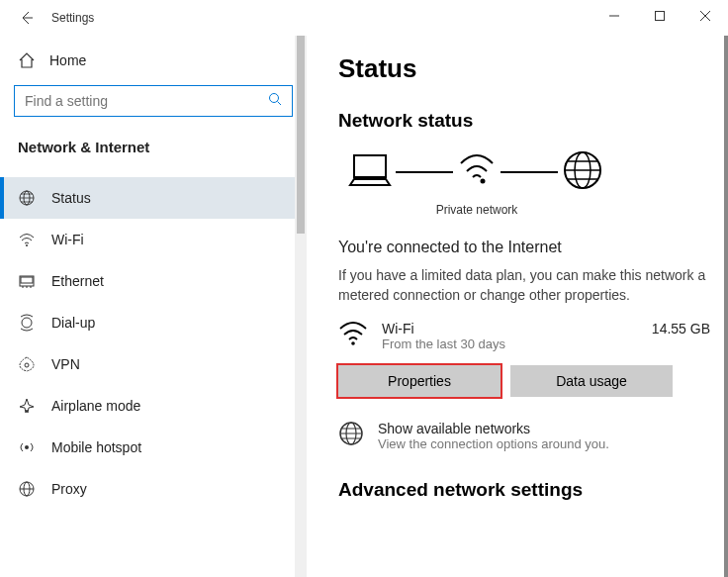 The image size is (728, 577). What do you see at coordinates (140, 101) in the screenshot?
I see `search-input` at bounding box center [140, 101].